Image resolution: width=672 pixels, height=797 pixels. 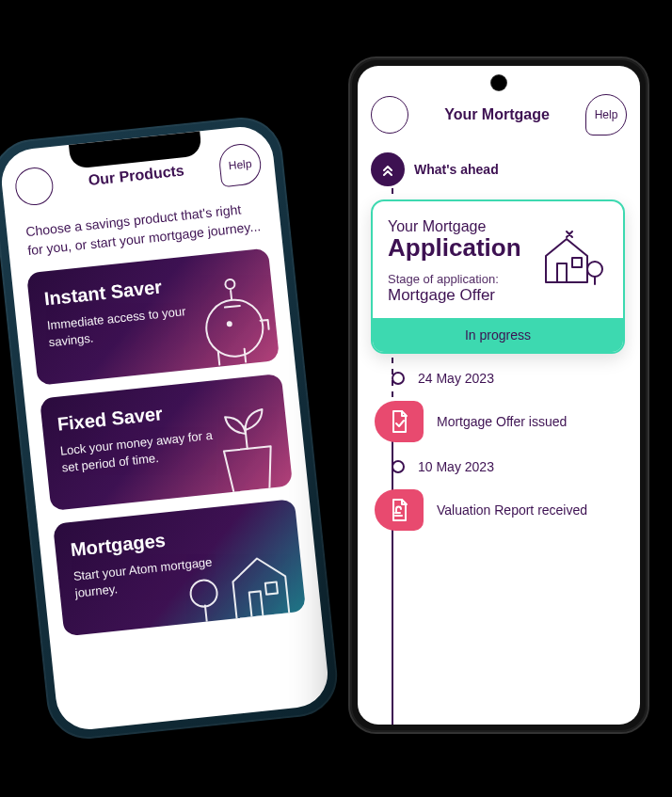 What do you see at coordinates (179, 567) in the screenshot?
I see `card-mortgages: Mortgages Start your Atom mortgage journ…` at bounding box center [179, 567].